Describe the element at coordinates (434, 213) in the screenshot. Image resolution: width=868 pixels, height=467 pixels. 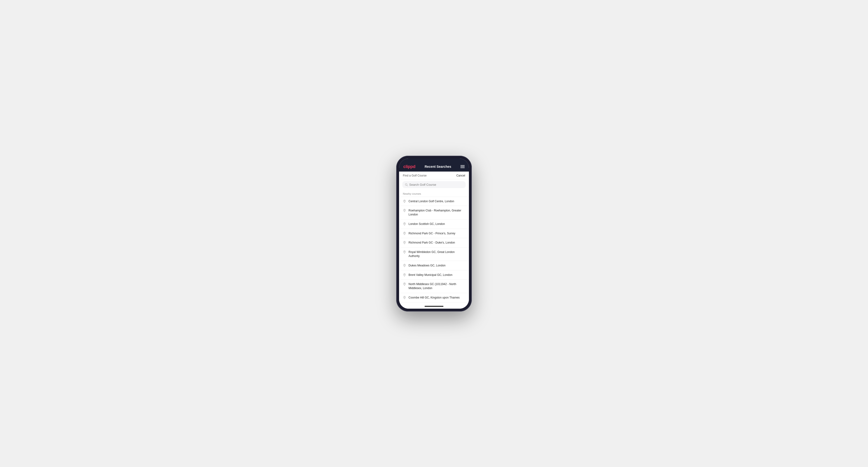
I see `list-item: Roehampton Club - Roehampton, Greater Lo…` at that location.